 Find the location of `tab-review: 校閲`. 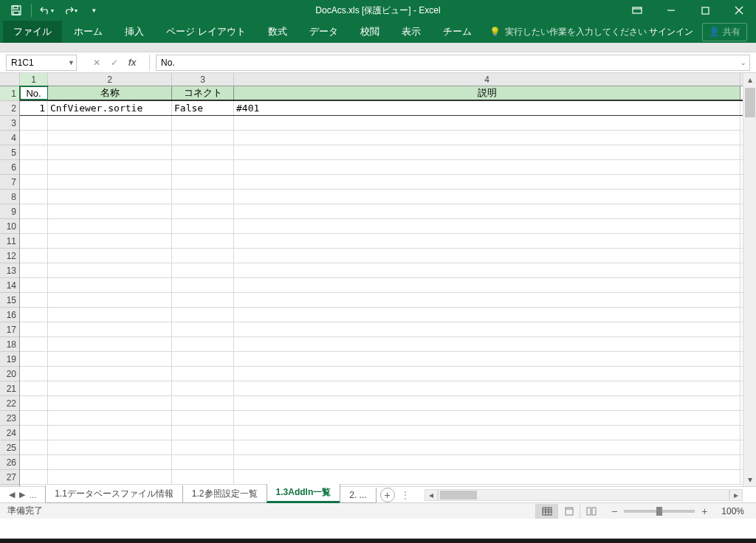

tab-review: 校閲 is located at coordinates (370, 32).